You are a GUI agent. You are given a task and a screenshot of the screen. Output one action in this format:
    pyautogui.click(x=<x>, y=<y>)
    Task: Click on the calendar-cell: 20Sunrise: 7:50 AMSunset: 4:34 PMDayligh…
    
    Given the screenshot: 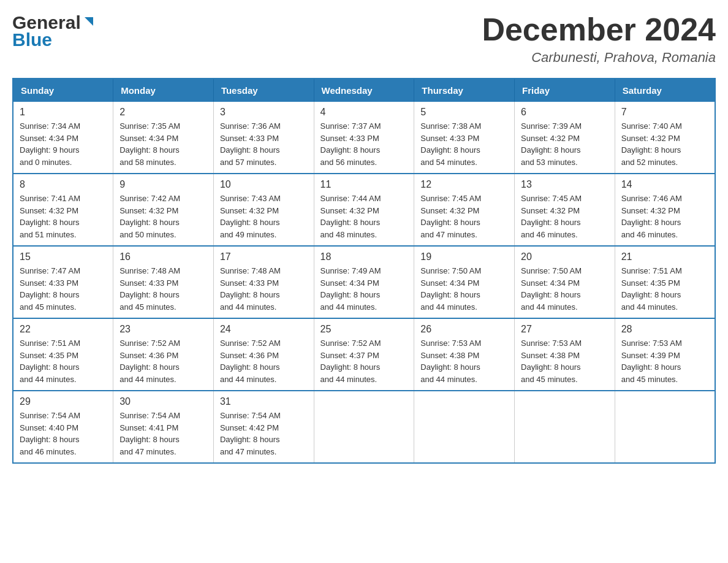 What is the action you would take?
    pyautogui.click(x=565, y=282)
    